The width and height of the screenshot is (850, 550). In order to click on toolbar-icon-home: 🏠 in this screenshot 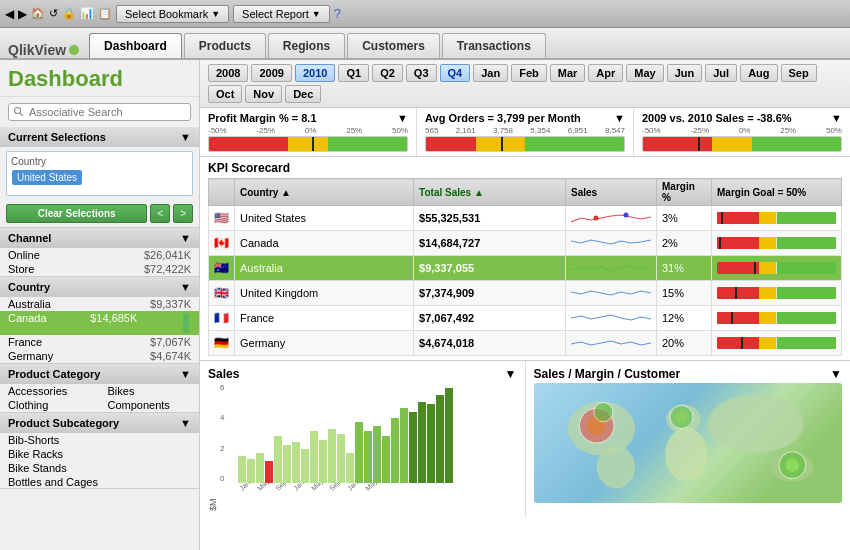, I will do `click(38, 14)`.